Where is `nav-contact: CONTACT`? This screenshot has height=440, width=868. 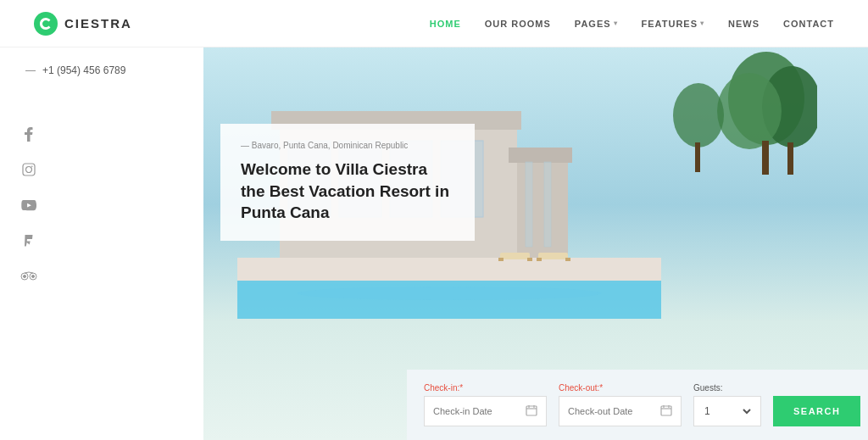
nav-contact: CONTACT is located at coordinates (809, 24).